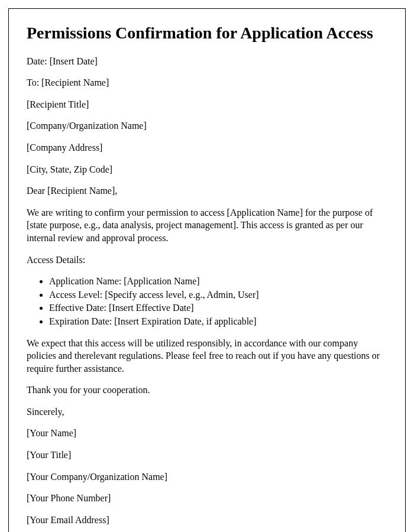  What do you see at coordinates (207, 83) in the screenshot?
I see `to-line: To: [Recipient Name]` at bounding box center [207, 83].